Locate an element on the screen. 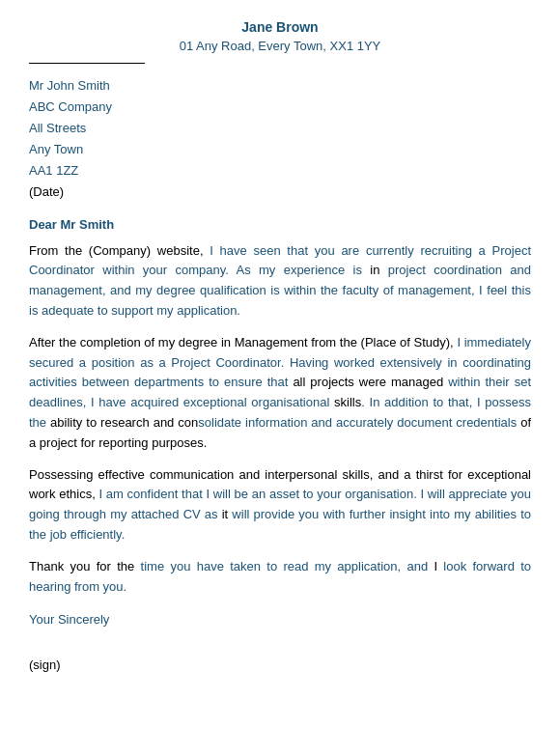 The width and height of the screenshot is (560, 755). letter-closing: Your Sincerely (sign) is located at coordinates (280, 642).